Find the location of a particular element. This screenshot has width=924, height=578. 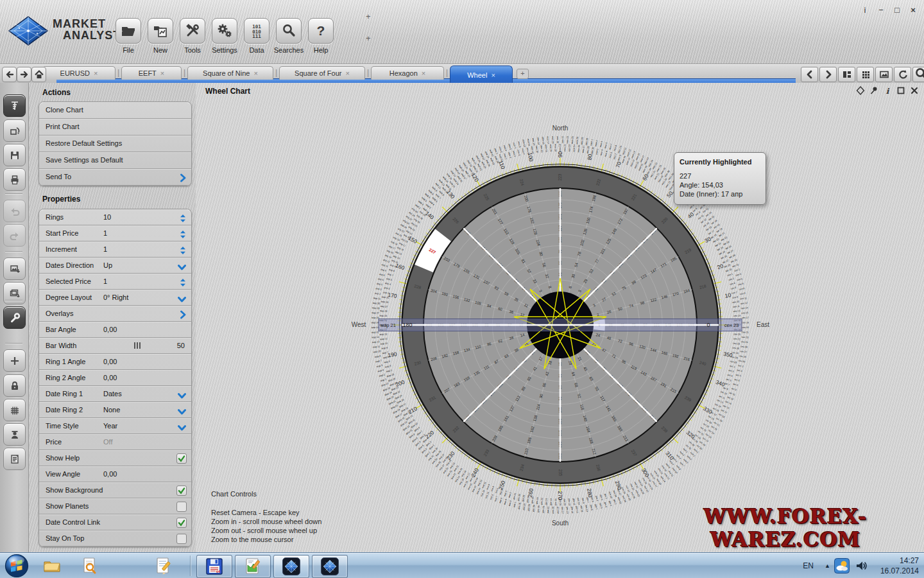

language-indicator: EN is located at coordinates (809, 566).